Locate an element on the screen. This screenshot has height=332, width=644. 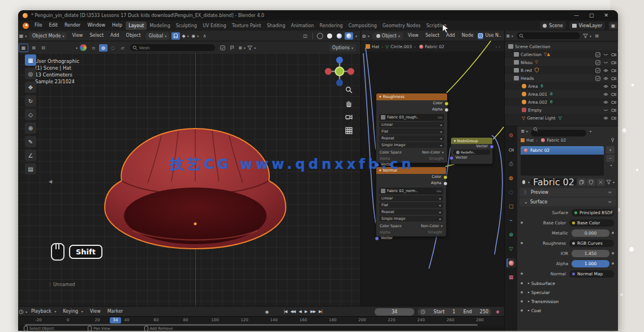
frame-range-widget: Start 1 End 250 is located at coordinates (454, 312).